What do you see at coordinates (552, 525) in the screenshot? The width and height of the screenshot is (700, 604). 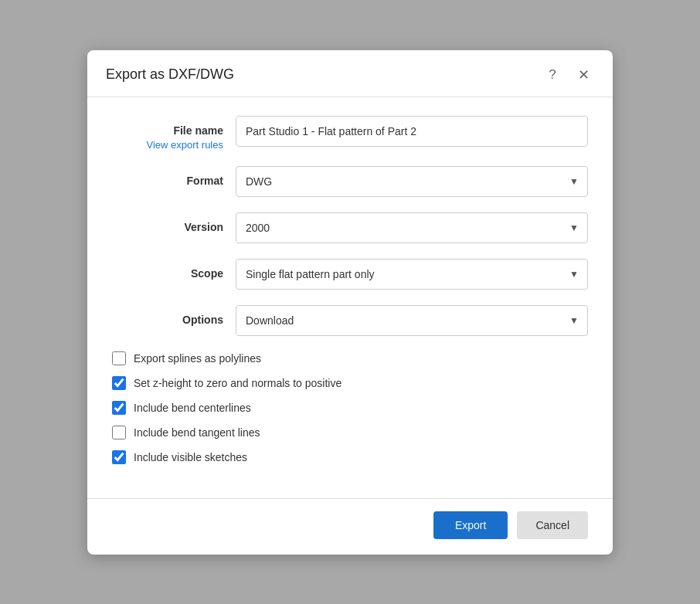 I see `cancel-button: Cancel` at bounding box center [552, 525].